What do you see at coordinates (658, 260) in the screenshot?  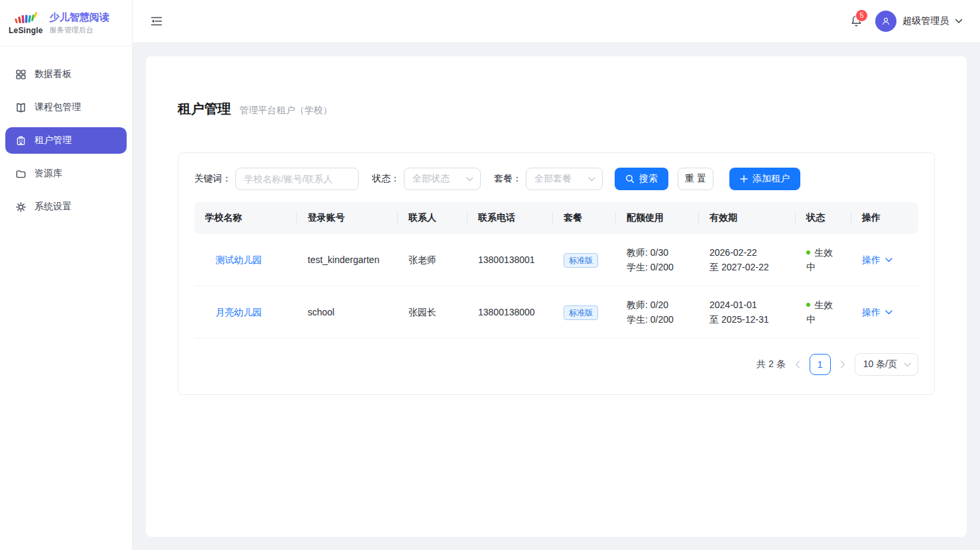 I see `quota-cell: 教师: 0/30 学生: 0/200` at bounding box center [658, 260].